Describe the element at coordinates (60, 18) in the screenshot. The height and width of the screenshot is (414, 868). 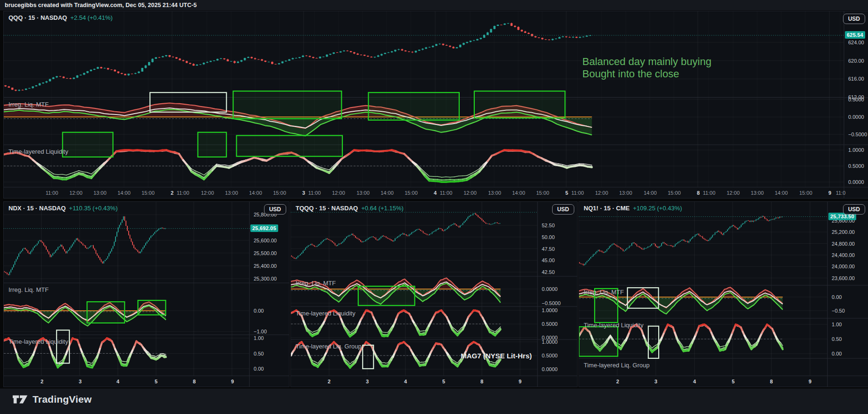
I see `chart-legend-qqq: QQQ · 15 · NASDAQ+2.54 (+0.41%)` at that location.